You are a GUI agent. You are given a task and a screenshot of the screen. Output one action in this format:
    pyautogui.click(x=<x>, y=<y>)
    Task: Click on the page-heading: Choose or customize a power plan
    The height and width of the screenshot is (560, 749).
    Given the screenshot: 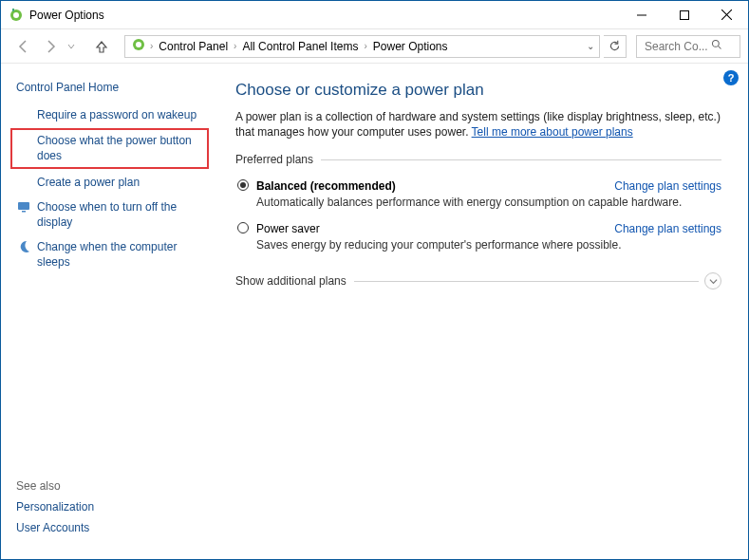 What is the action you would take?
    pyautogui.click(x=478, y=90)
    